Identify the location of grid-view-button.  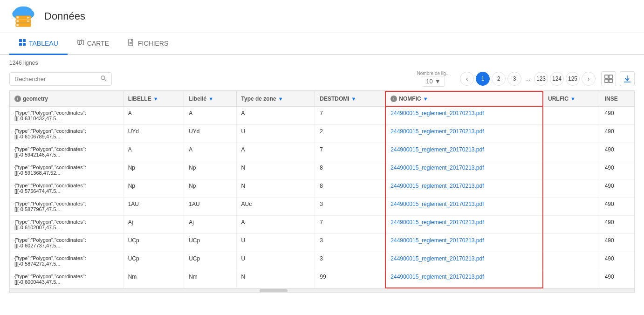
(609, 79).